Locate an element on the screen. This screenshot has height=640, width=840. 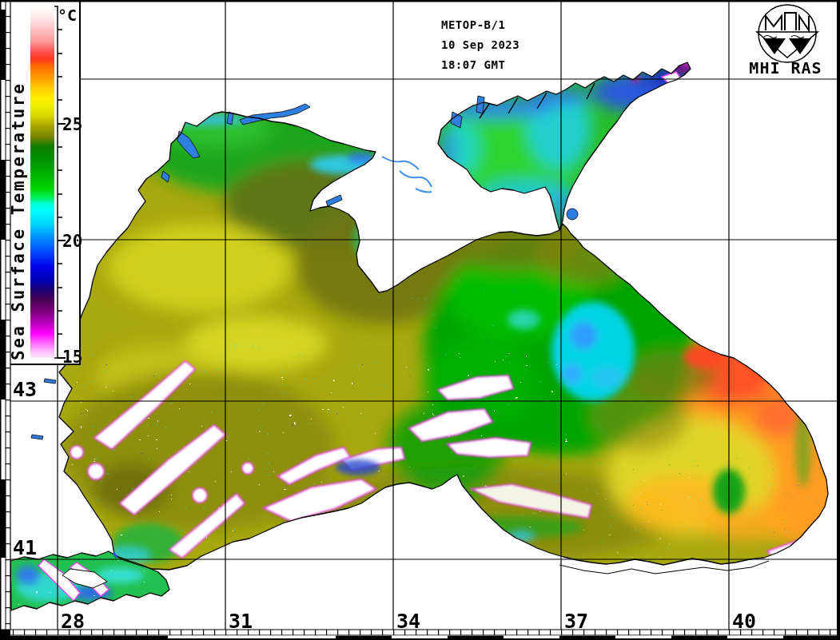
colorbar: 25 20 15 °C Sea Surface Temperature is located at coordinates (45, 184).